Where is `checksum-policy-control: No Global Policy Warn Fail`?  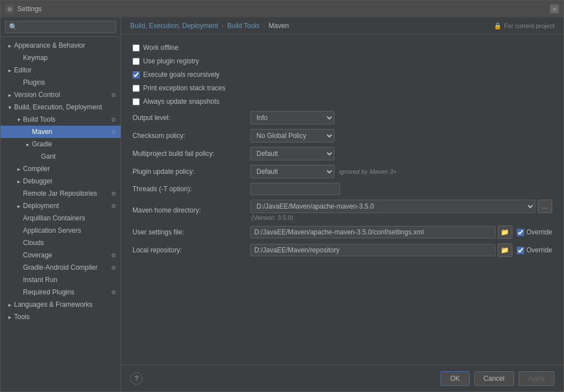 checksum-policy-control: No Global Policy Warn Fail is located at coordinates (401, 136).